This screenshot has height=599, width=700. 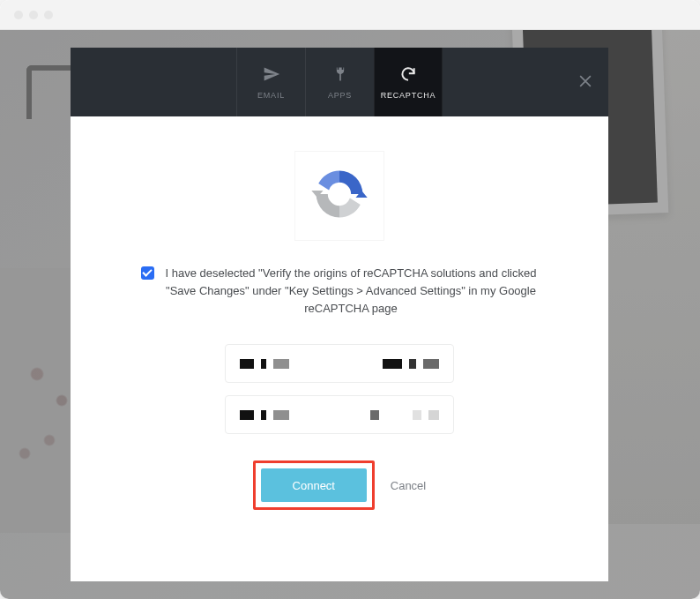 What do you see at coordinates (272, 75) in the screenshot?
I see `paper-plane-icon` at bounding box center [272, 75].